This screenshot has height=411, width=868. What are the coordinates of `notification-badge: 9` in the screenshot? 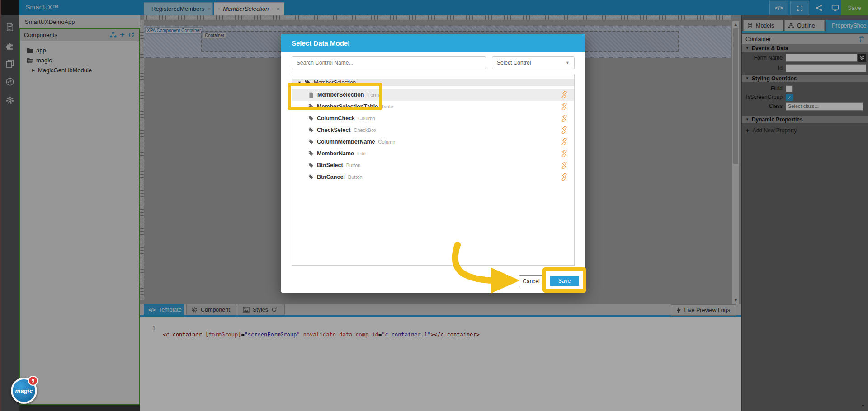 It's located at (33, 381).